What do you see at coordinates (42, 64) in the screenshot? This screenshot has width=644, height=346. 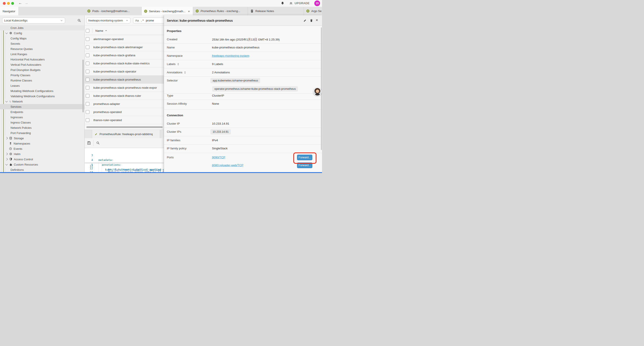 I see `sidebar-item-vertical-pod-autoscalers: Vertical Pod Autoscalers` at bounding box center [42, 64].